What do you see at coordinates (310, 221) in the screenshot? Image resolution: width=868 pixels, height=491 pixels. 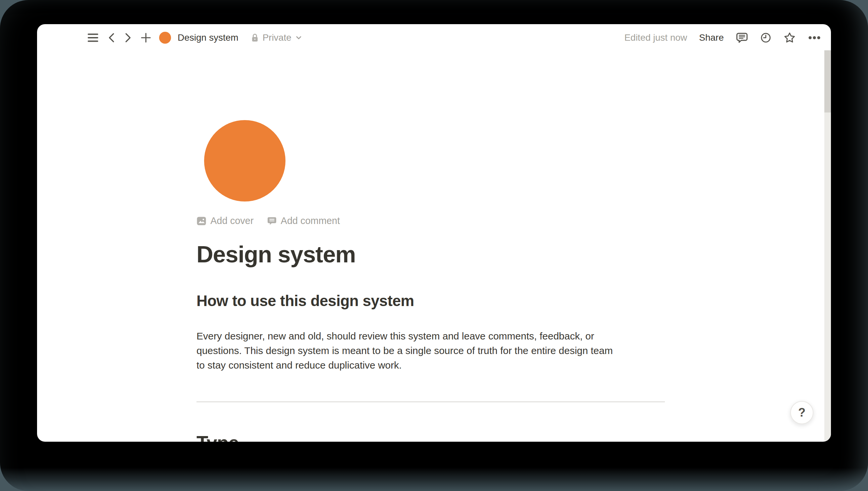 I see `add-comment-label: Add comment` at bounding box center [310, 221].